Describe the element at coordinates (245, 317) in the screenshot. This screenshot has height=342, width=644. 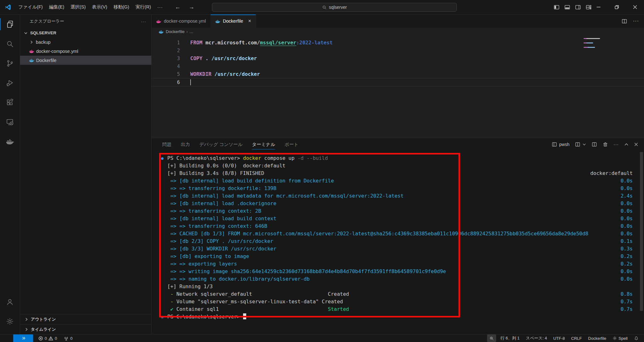
I see `terminal-cursor` at that location.